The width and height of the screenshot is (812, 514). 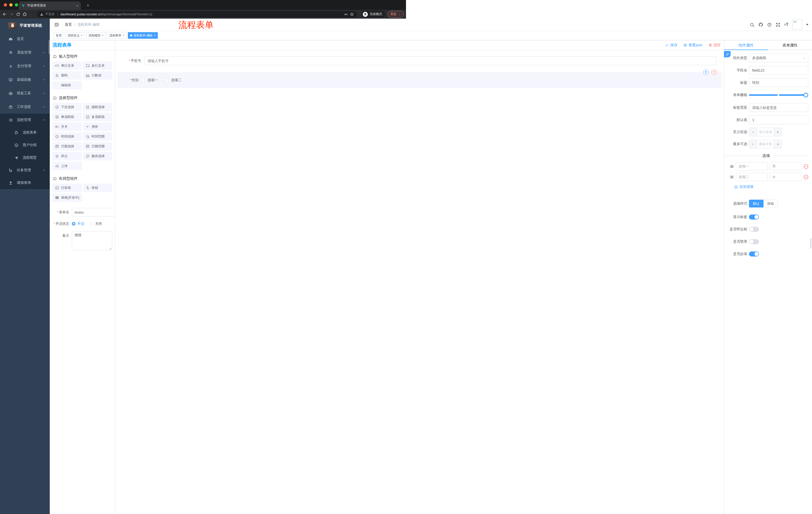 What do you see at coordinates (346, 14) in the screenshot?
I see `password-key-icon` at bounding box center [346, 14].